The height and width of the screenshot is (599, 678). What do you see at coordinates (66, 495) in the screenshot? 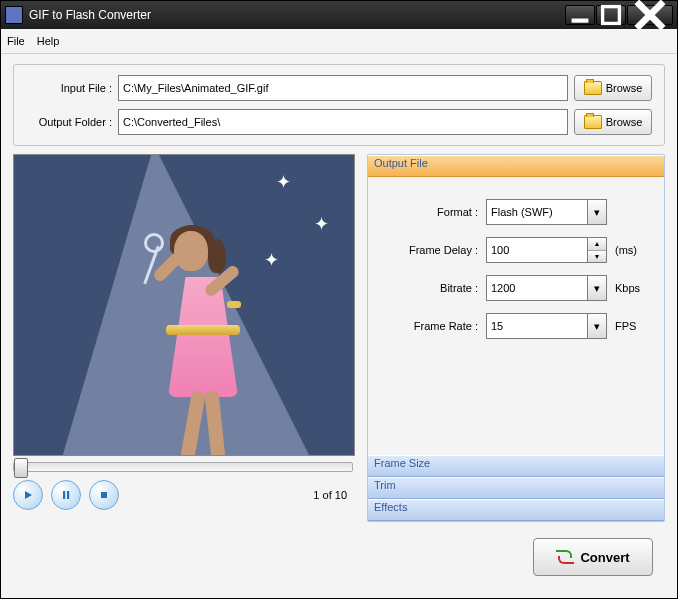
I see `pause-button` at bounding box center [66, 495].